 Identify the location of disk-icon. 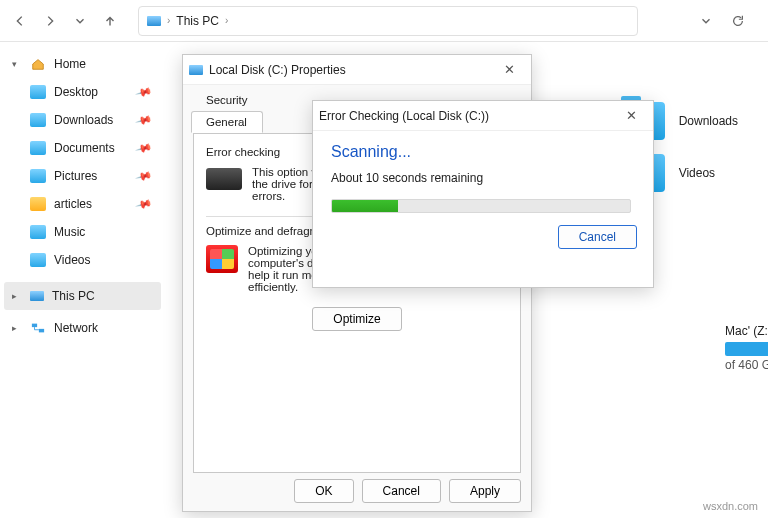
(196, 70).